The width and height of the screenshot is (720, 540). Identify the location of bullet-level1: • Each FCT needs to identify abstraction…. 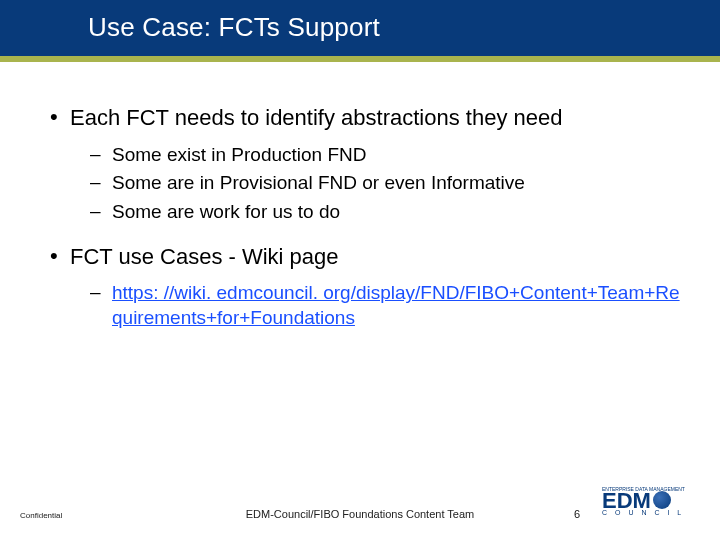
(365, 118).